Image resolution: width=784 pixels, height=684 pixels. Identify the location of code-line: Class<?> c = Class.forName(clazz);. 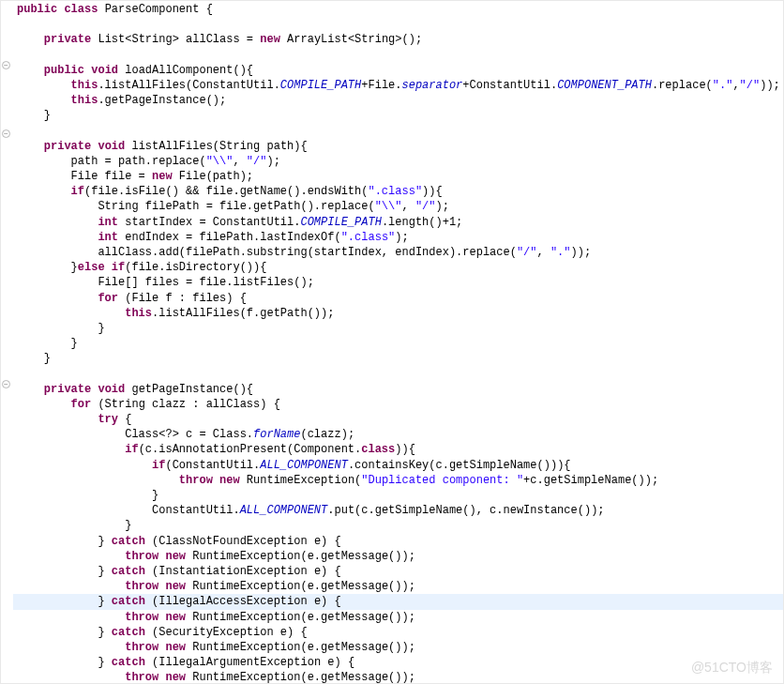
(399, 434).